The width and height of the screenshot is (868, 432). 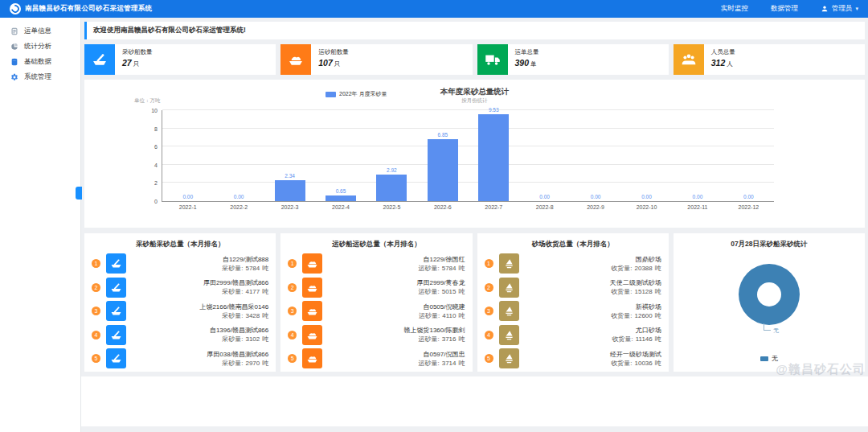 I want to click on rank-text: 上饶2166/赣南昌采0146采砂量:3428吨, so click(x=234, y=311).